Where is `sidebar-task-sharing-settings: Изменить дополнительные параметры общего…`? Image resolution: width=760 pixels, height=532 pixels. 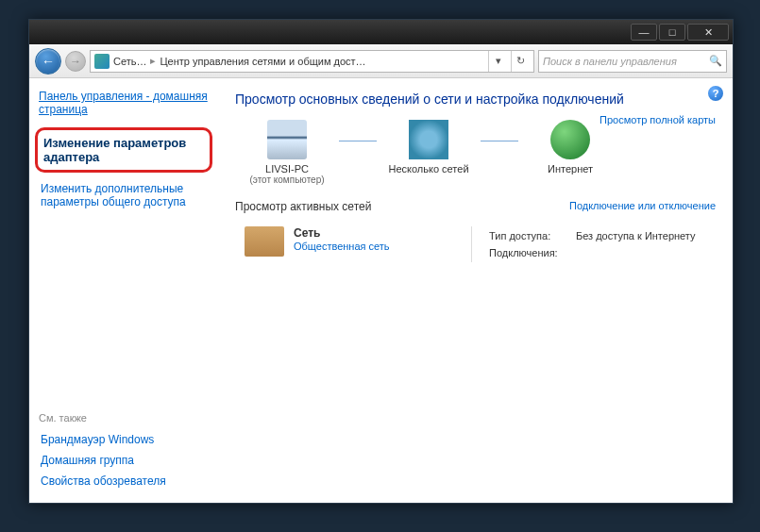 sidebar-task-sharing-settings: Изменить дополнительные параметры общего… is located at coordinates (124, 195).